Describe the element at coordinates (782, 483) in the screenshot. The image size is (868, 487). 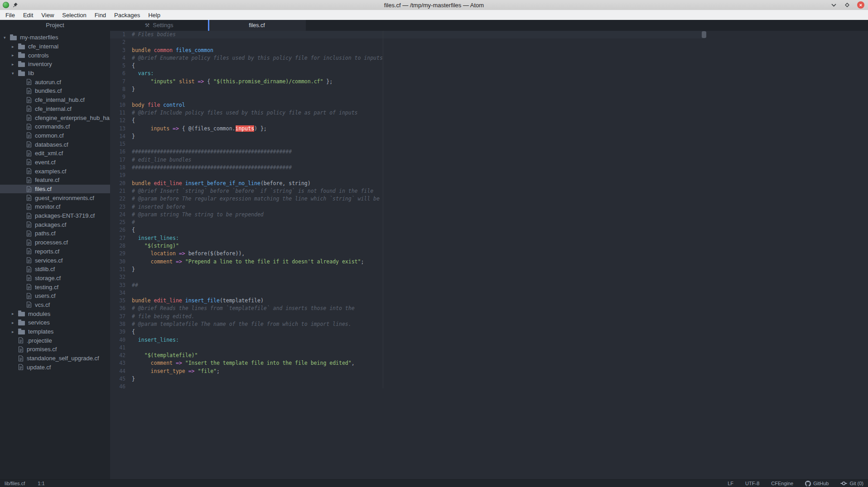
I see `statusbar-cfengine: CFEngine` at that location.